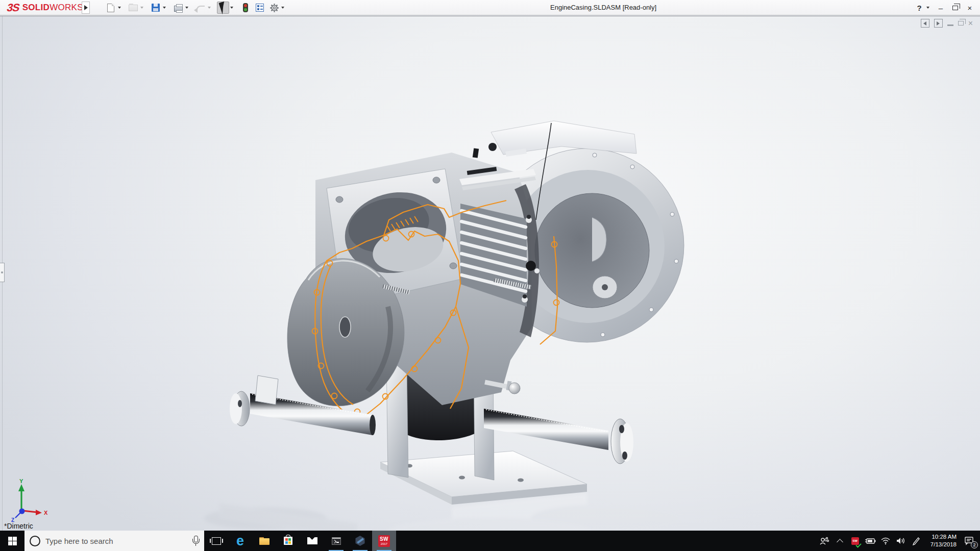 This screenshot has width=980, height=551. What do you see at coordinates (855, 541) in the screenshot?
I see `sw-monitor-icon: SW` at bounding box center [855, 541].